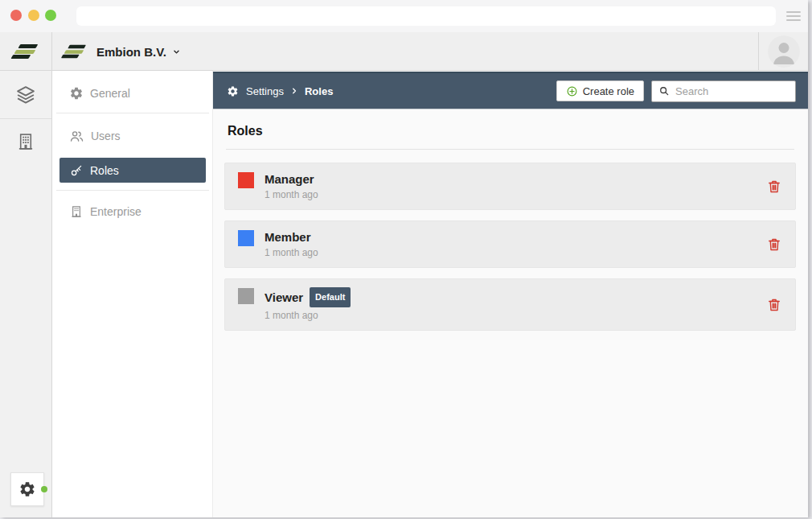 The width and height of the screenshot is (812, 519). Describe the element at coordinates (76, 171) in the screenshot. I see `key-icon` at that location.